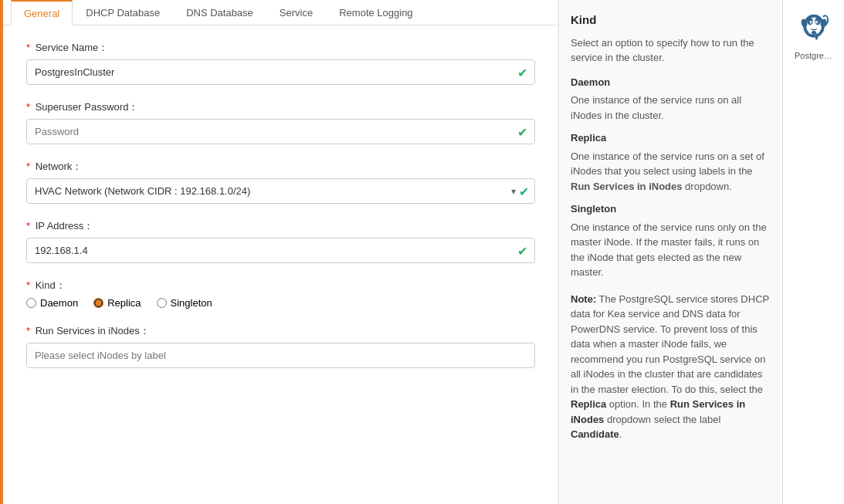 The height and width of the screenshot is (504, 844). What do you see at coordinates (281, 131) in the screenshot?
I see `superuser-password-input` at bounding box center [281, 131].